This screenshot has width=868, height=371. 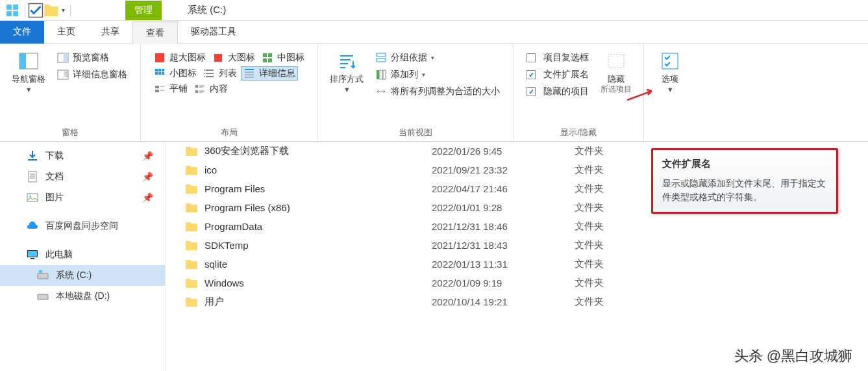 I want to click on watermark: 头杀 @黑白攻城狮, so click(x=793, y=356).